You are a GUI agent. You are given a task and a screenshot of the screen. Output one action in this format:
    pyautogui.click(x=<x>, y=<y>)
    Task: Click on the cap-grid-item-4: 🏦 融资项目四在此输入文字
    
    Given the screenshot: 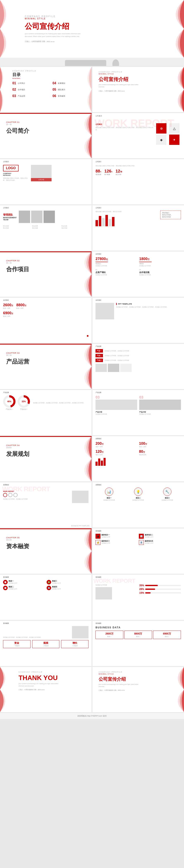 What is the action you would take?
    pyautogui.click(x=160, y=542)
    